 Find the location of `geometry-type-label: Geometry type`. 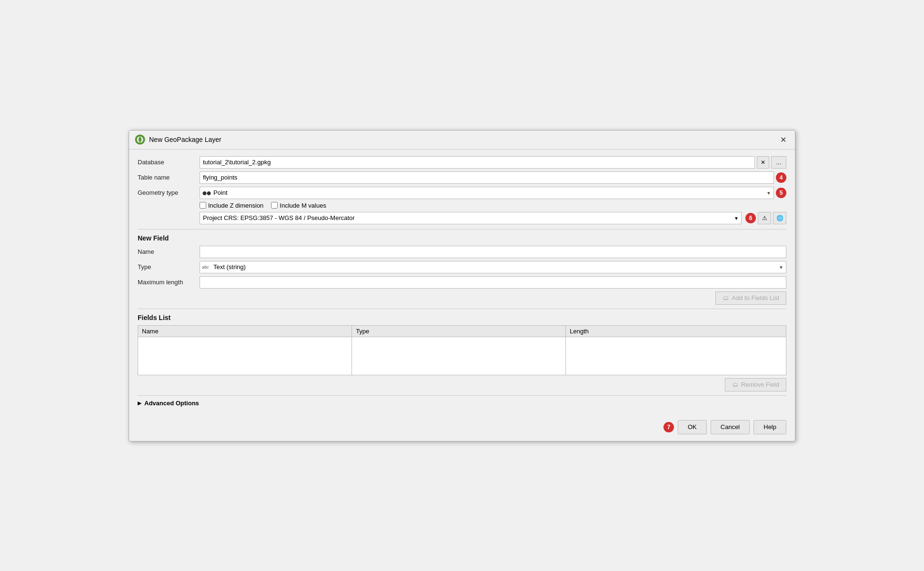

geometry-type-label: Geometry type is located at coordinates (169, 192).